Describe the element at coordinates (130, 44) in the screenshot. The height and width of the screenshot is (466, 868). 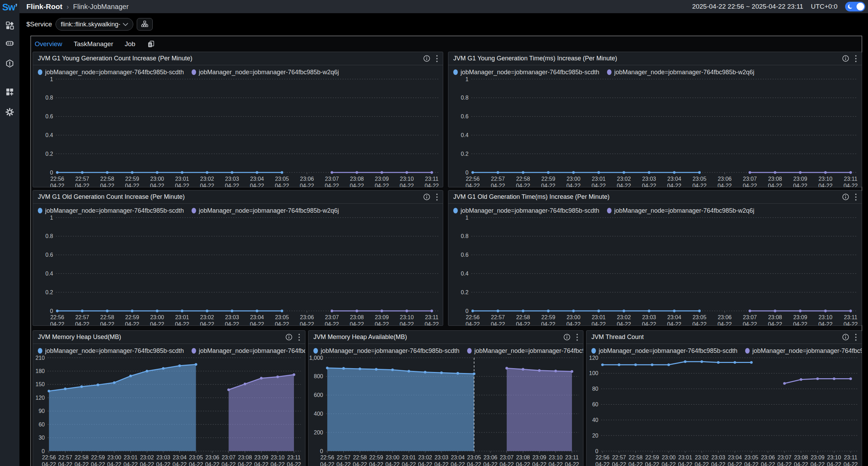
I see `tab-job: Job` at that location.